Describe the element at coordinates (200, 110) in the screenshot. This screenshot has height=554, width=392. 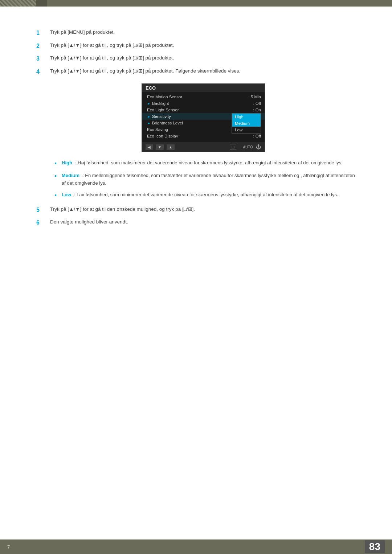
I see `eco-item-light-sensor-label: Eco Light Sensor` at that location.